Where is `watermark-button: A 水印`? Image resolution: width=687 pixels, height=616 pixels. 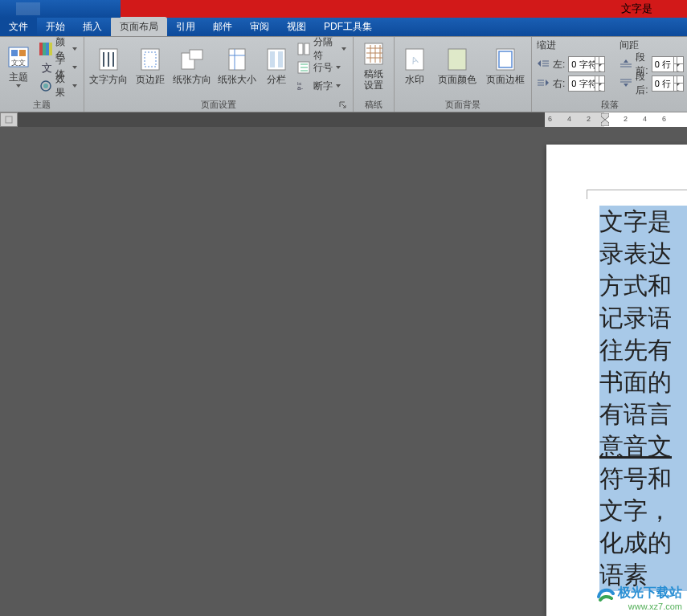 watermark-button: A 水印 is located at coordinates (415, 66).